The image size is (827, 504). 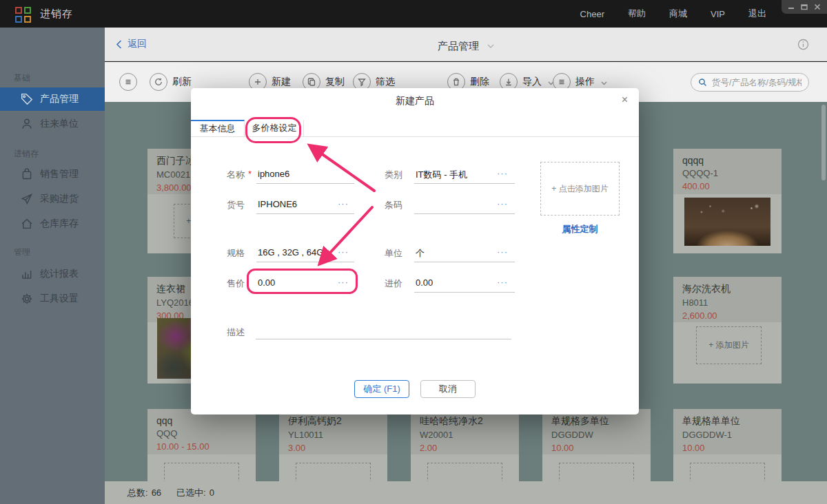 What do you see at coordinates (824, 143) in the screenshot?
I see `scrollbar-thumb` at bounding box center [824, 143].